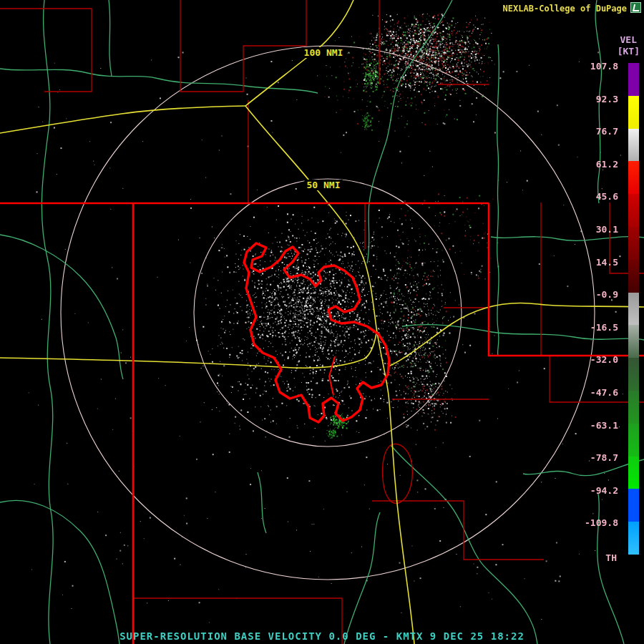 Image resolution: width=644 pixels, height=644 pixels. I want to click on status-bar: SUPER-RESOLUTION BASE VELOCITY 0.0 DEG -…, so click(322, 636).